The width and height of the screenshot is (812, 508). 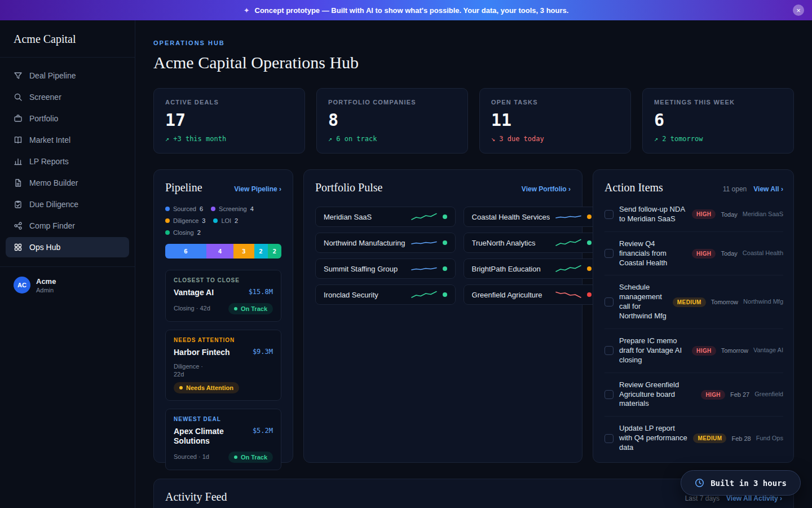 I want to click on user-profile: AC Acme Admin, so click(x=68, y=284).